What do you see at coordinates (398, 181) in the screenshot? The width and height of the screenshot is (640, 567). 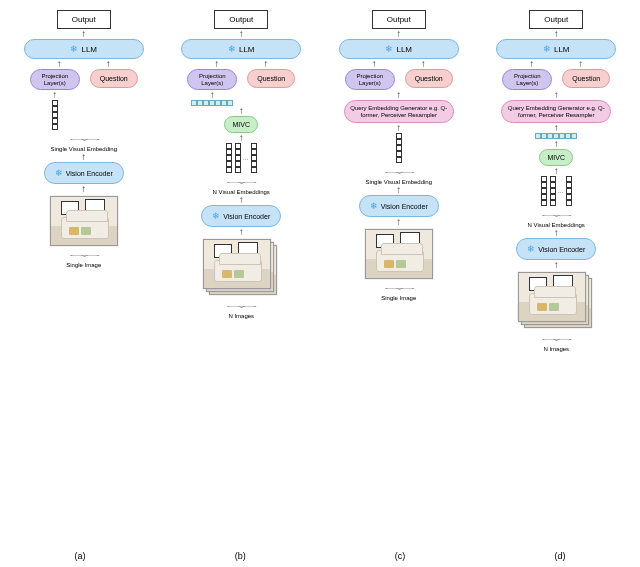 I see `variant-c: Output ↑ ❄ LLM ↑ ↑ Projection Layer(s) Q…` at bounding box center [398, 181].